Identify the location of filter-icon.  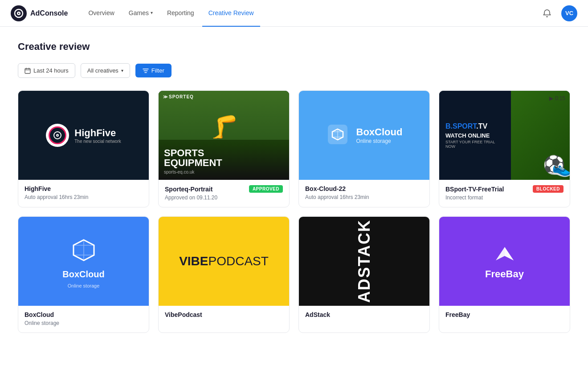
(146, 71).